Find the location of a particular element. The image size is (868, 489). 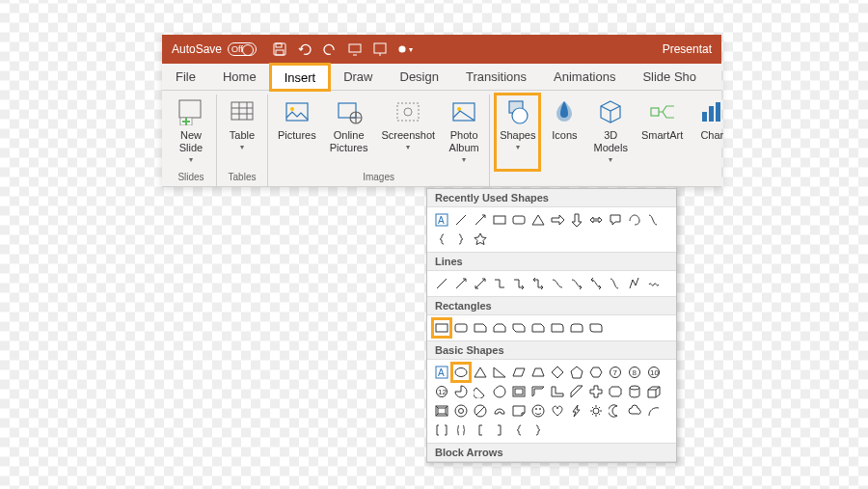

elbow-connector-shape is located at coordinates (500, 284).